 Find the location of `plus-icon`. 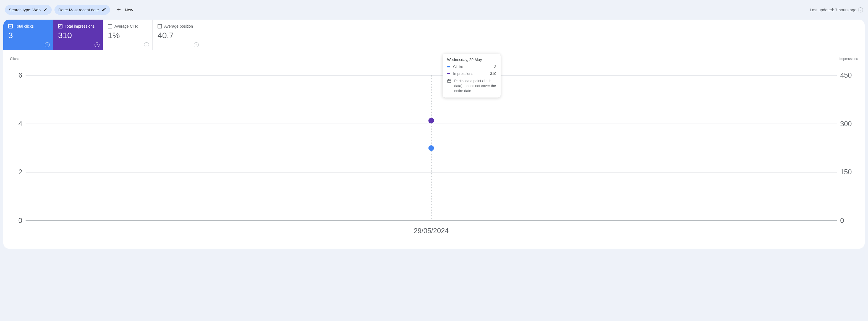

plus-icon is located at coordinates (119, 10).